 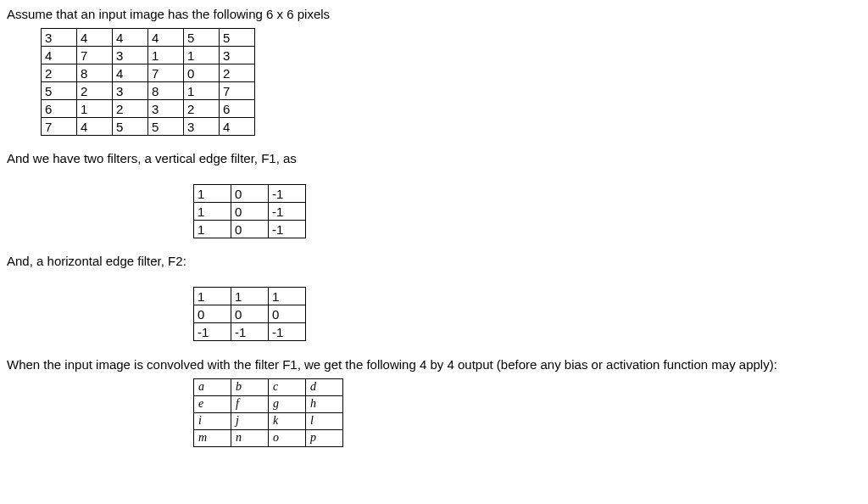 I want to click on table-row: e f g h, so click(x=269, y=404).